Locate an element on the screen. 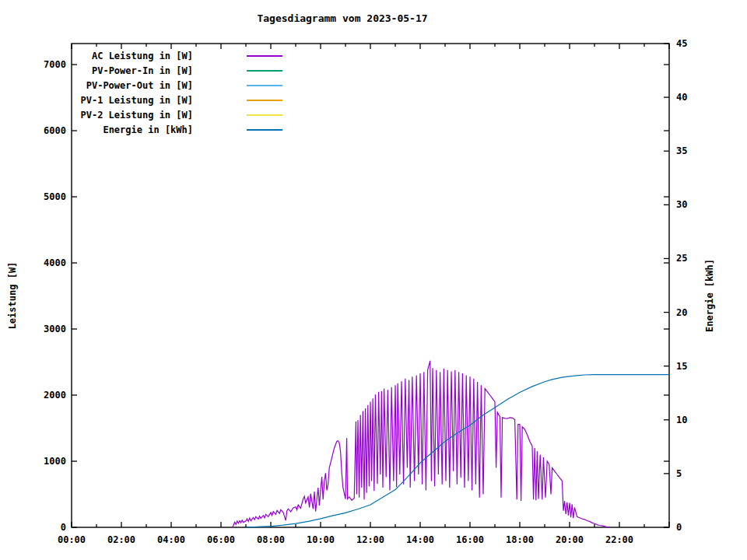 The width and height of the screenshot is (747, 560). x-tick-label: 20:00 is located at coordinates (570, 540).